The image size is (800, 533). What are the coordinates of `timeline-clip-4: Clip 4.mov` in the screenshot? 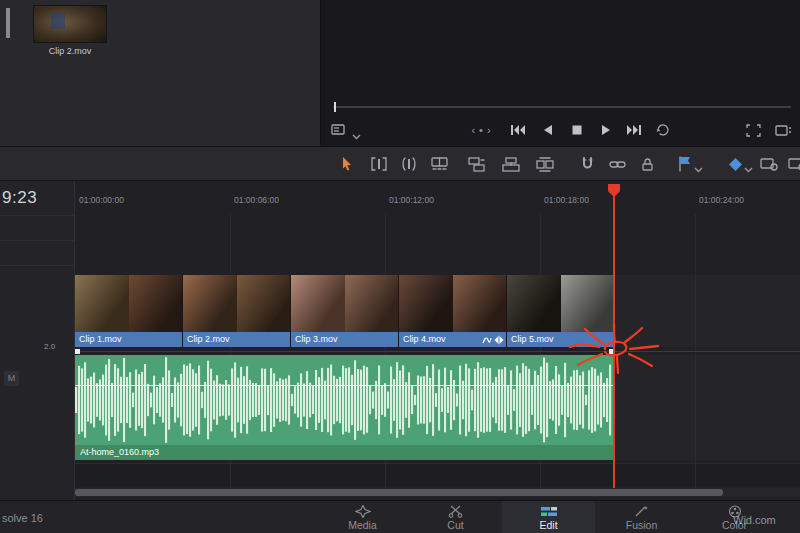 It's located at (453, 311).